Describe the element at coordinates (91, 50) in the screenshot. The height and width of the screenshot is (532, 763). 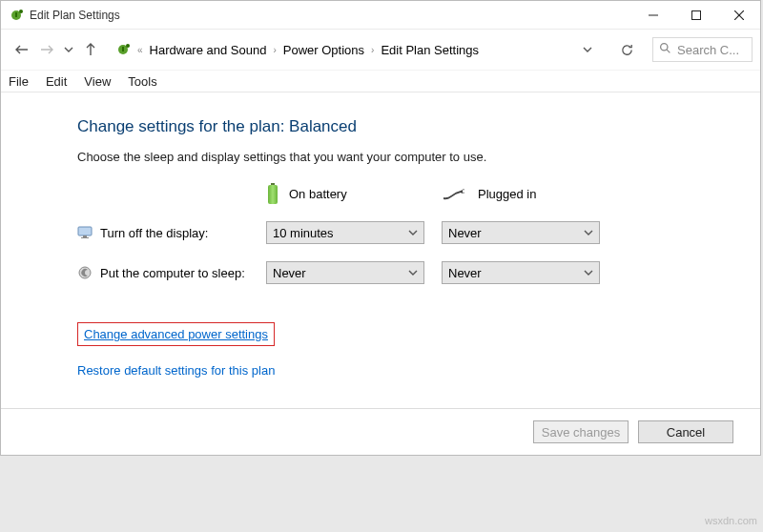
I see `up-button` at that location.